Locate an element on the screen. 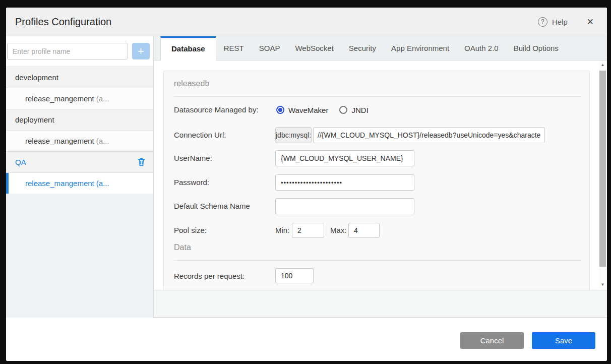 This screenshot has height=364, width=611. radio-selected-icon is located at coordinates (280, 110).